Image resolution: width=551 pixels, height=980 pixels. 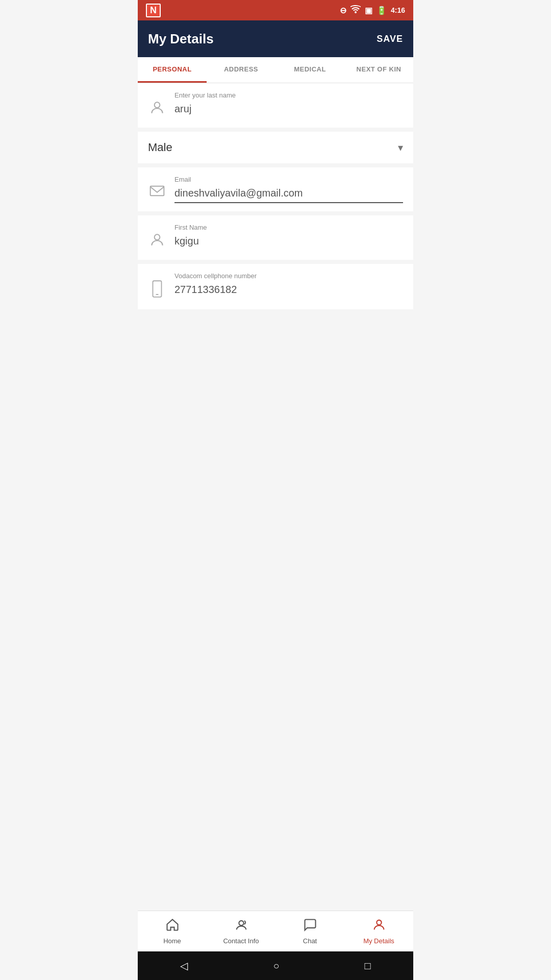 I want to click on save-button: SAVE, so click(x=390, y=39).